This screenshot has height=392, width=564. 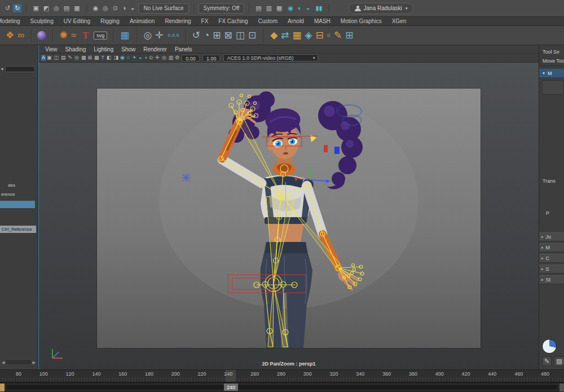 What do you see at coordinates (3, 362) in the screenshot?
I see `scroll-left-icon: ◀` at bounding box center [3, 362].